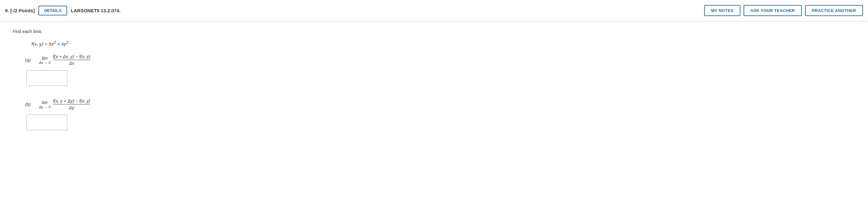  Describe the element at coordinates (47, 122) in the screenshot. I see `part-b-answer-box` at that location.